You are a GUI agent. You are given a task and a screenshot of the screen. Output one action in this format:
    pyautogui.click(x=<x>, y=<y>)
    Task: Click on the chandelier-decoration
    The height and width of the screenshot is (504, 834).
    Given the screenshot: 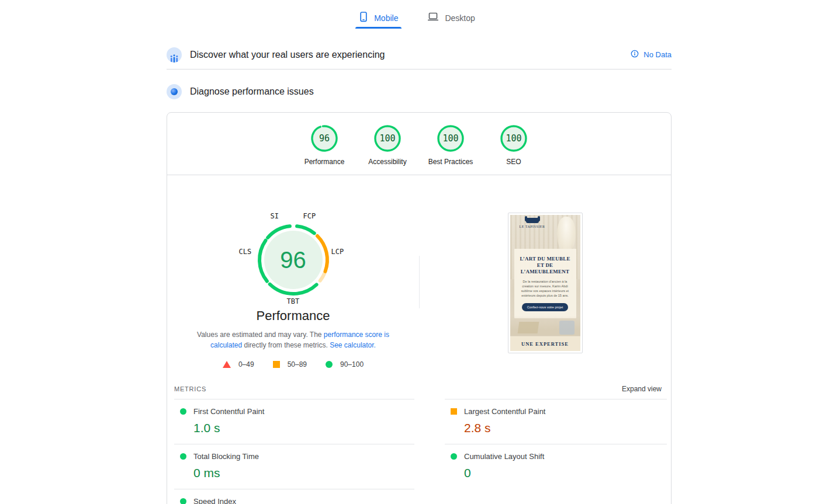 What is the action you would take?
    pyautogui.click(x=566, y=235)
    